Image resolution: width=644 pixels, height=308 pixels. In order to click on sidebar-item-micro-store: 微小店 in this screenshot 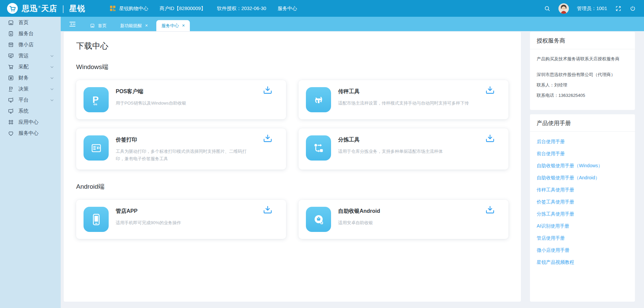, I will do `click(30, 45)`.